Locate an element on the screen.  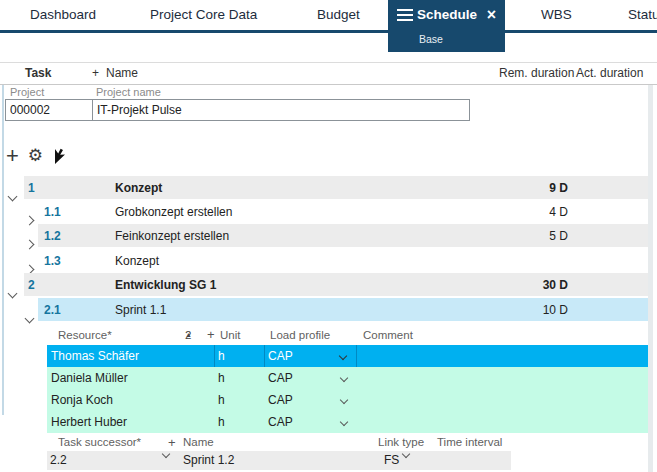
column-time-interval: Time interval is located at coordinates (470, 442).